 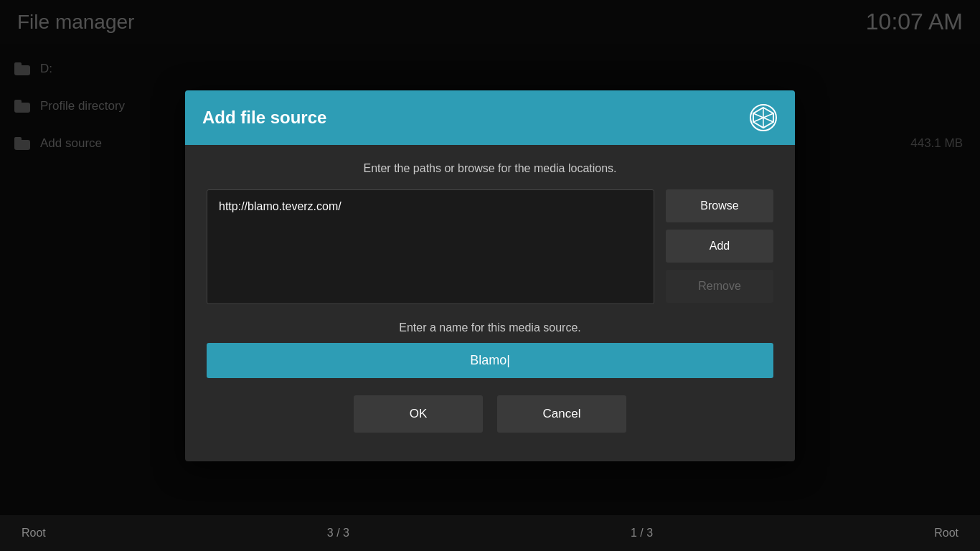 I want to click on dialog-subtitle: Enter the paths or browse for the media …, so click(x=490, y=169).